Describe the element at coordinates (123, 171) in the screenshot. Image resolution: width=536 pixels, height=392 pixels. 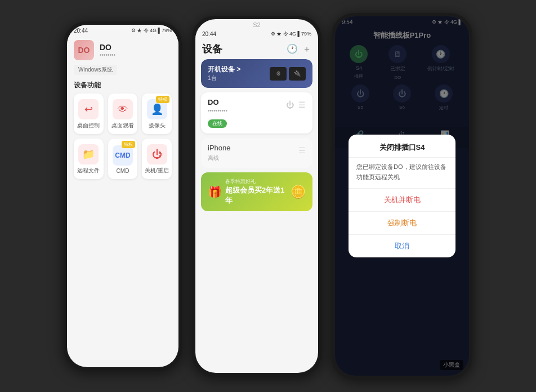
I see `cmd-label: CMD` at that location.